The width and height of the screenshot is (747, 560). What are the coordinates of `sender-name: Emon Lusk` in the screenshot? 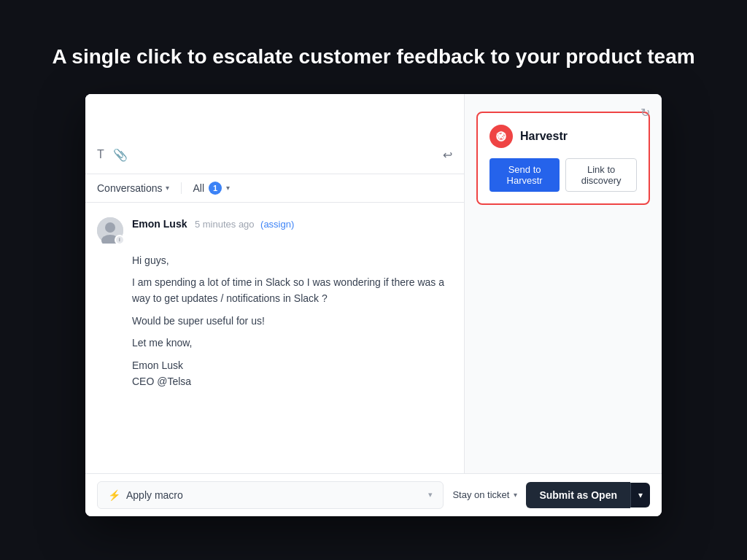 It's located at (159, 224).